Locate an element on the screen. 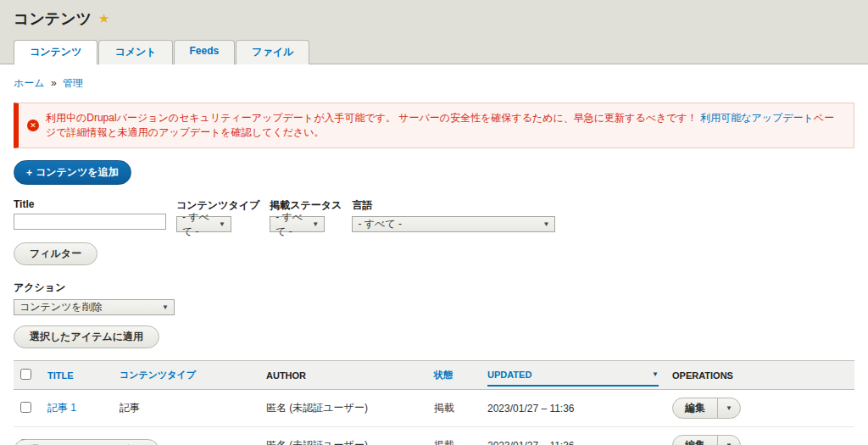 The height and width of the screenshot is (445, 868). primary-tabs: コンテンツ コメント Feeds ファイル is located at coordinates (434, 51).